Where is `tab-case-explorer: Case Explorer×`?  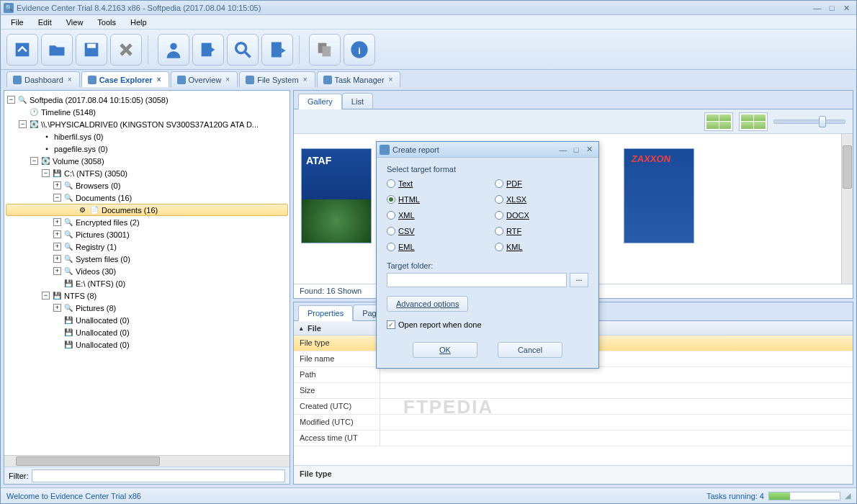
tab-case-explorer: Case Explorer× is located at coordinates (125, 79).